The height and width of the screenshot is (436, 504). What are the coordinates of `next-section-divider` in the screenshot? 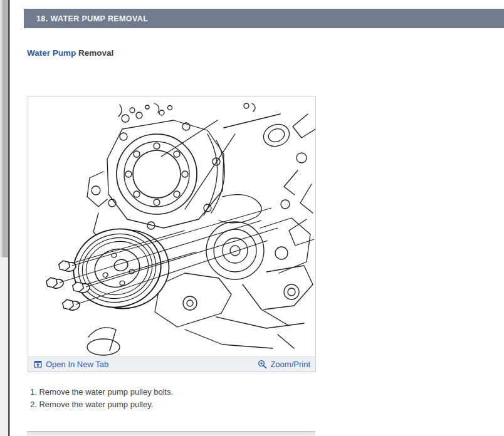 It's located at (171, 433).